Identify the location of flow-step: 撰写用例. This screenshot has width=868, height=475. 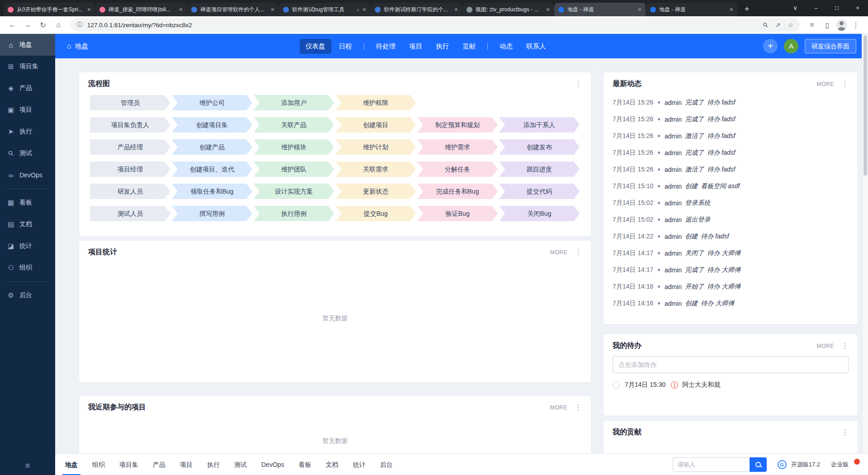
(212, 214).